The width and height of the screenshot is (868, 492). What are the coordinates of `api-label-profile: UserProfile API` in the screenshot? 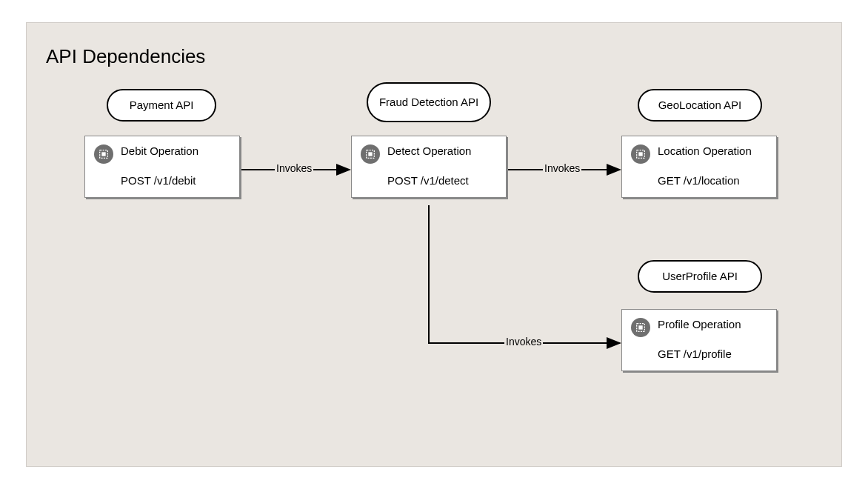 It's located at (700, 276).